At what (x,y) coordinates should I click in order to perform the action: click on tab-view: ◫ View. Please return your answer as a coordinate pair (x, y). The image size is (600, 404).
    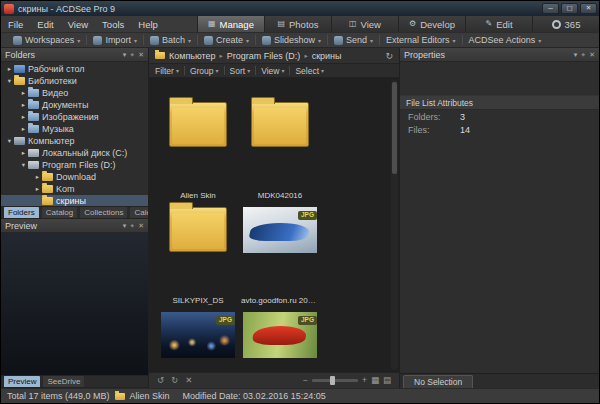
    Looking at the image, I should click on (364, 24).